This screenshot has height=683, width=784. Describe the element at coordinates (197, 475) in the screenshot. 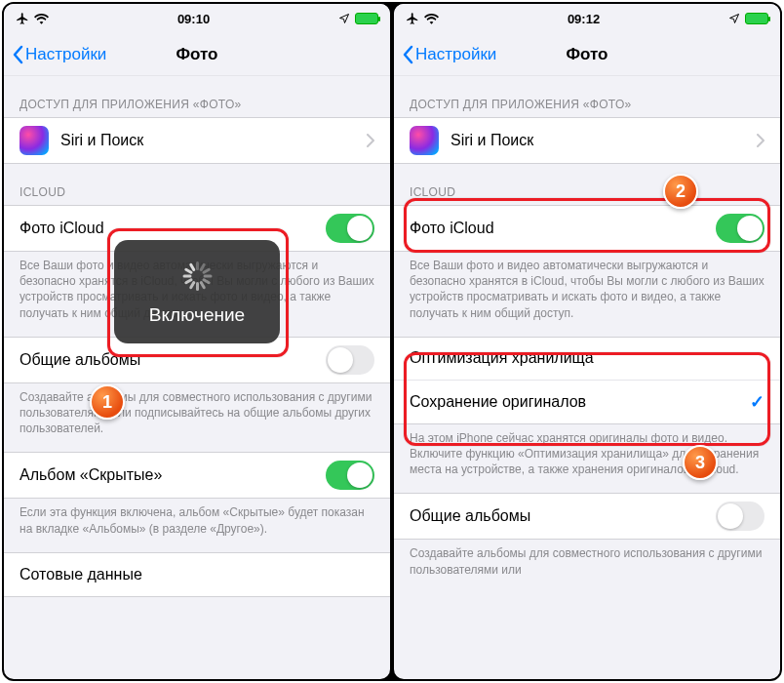

I see `hidden-album-cell: Альбом «Скрытые»` at that location.